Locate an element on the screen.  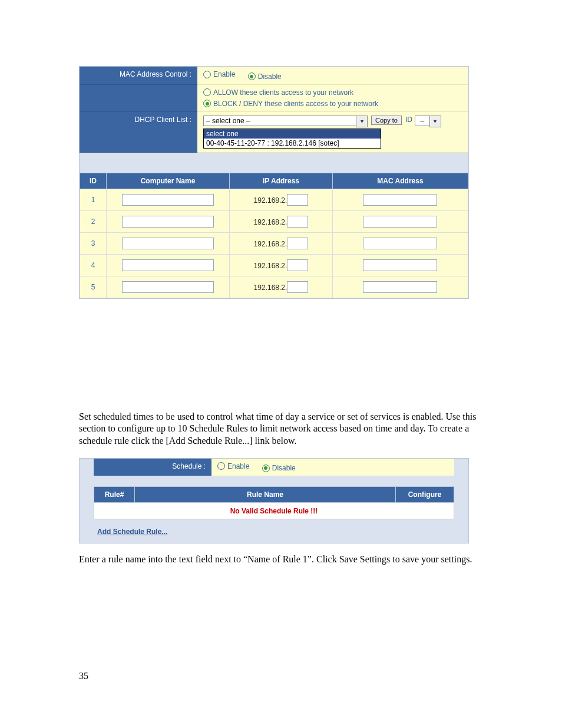
col-rule-no: Rule# is located at coordinates (114, 495).